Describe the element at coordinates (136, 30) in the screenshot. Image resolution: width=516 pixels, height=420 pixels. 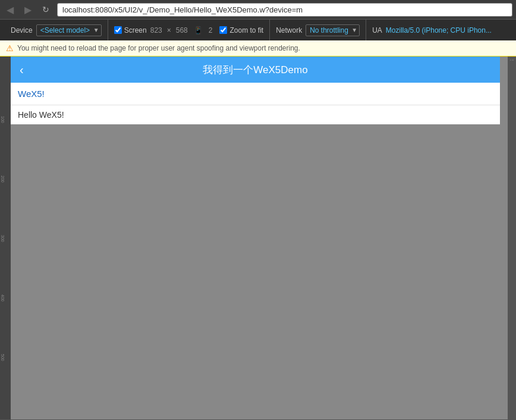
I see `screen-label: Screen` at that location.